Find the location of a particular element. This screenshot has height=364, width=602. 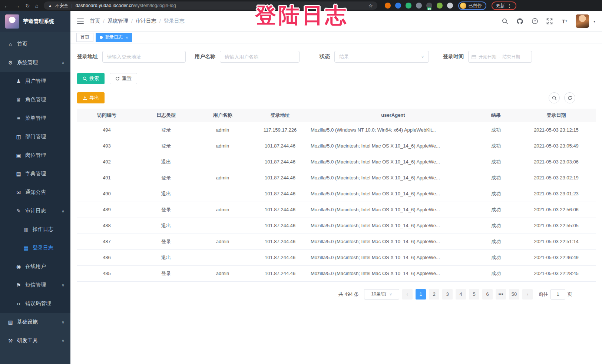

leaf-extension-icon is located at coordinates (440, 6).